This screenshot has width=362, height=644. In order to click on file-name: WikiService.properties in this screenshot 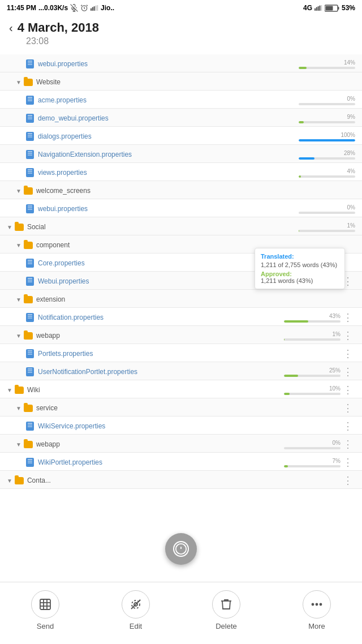, I will do `click(189, 426)`.